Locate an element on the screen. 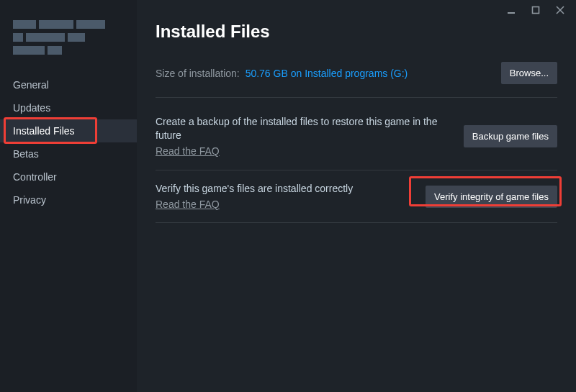 The width and height of the screenshot is (576, 392). sidebar-item-label: Privacy is located at coordinates (30, 200).